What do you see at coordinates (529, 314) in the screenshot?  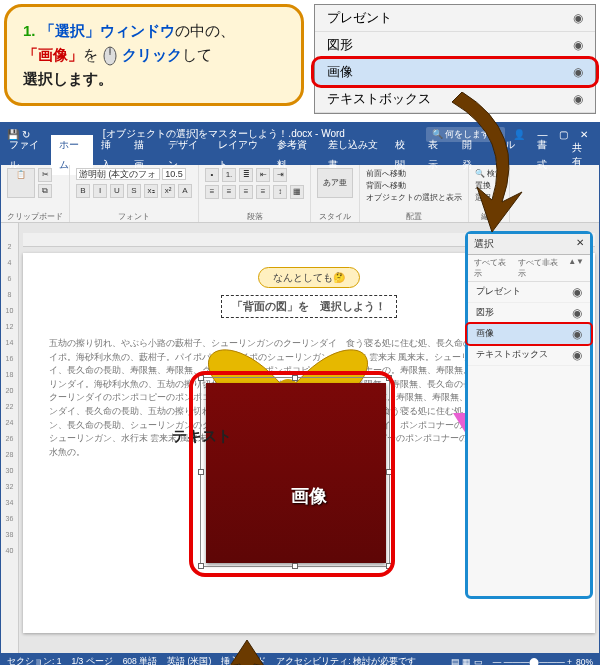 I see `pane-item-shape: 図形◉` at bounding box center [529, 314].